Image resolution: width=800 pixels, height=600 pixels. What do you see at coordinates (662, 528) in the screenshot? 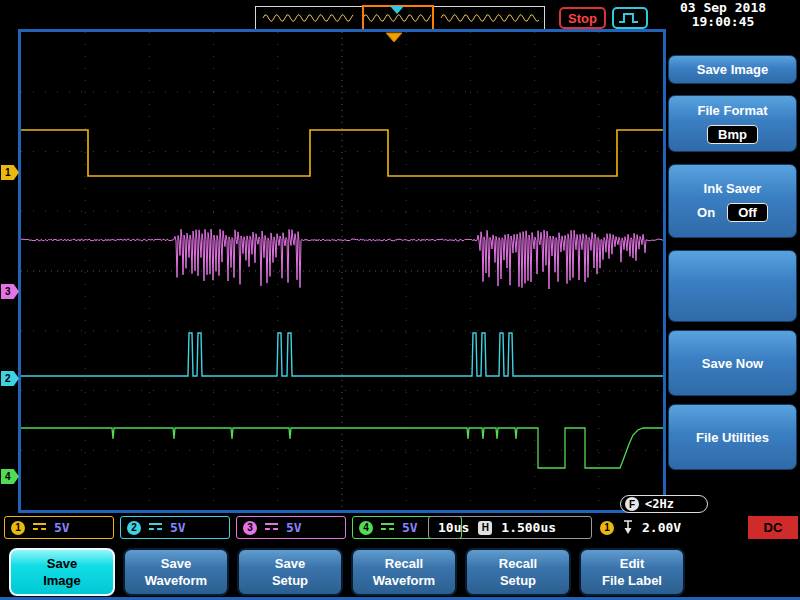
I see `trigger-level-value: 2.00V` at bounding box center [662, 528].